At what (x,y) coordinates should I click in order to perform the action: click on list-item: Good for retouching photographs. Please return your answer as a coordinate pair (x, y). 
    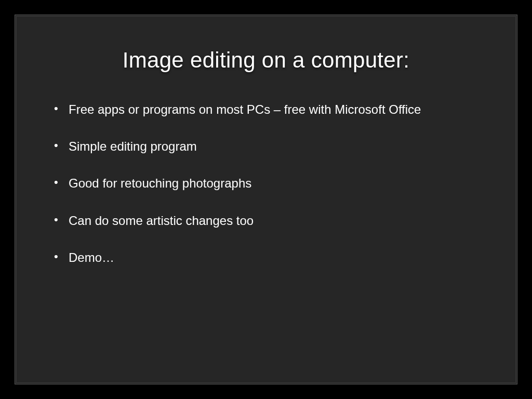
    Looking at the image, I should click on (269, 183).